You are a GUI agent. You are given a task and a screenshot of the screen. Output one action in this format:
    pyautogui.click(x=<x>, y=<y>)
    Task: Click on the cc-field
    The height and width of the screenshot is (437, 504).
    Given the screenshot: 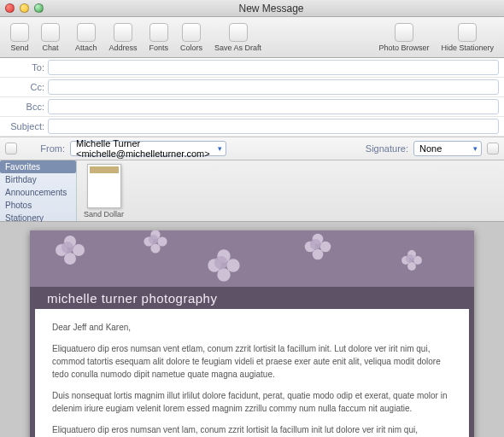 What is the action you would take?
    pyautogui.click(x=273, y=87)
    